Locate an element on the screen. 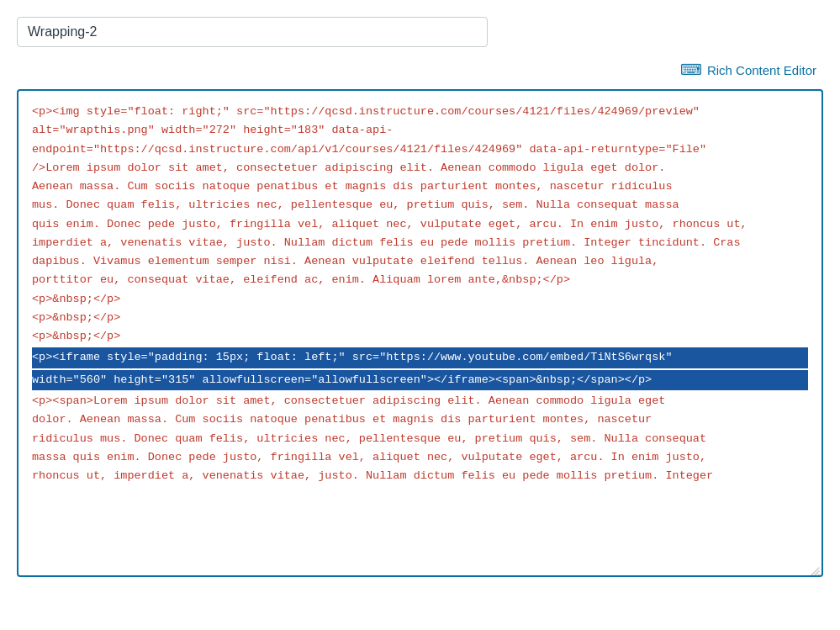 This screenshot has width=840, height=630. toolbar-row: ⌨ Rich Content Editor is located at coordinates (420, 70).